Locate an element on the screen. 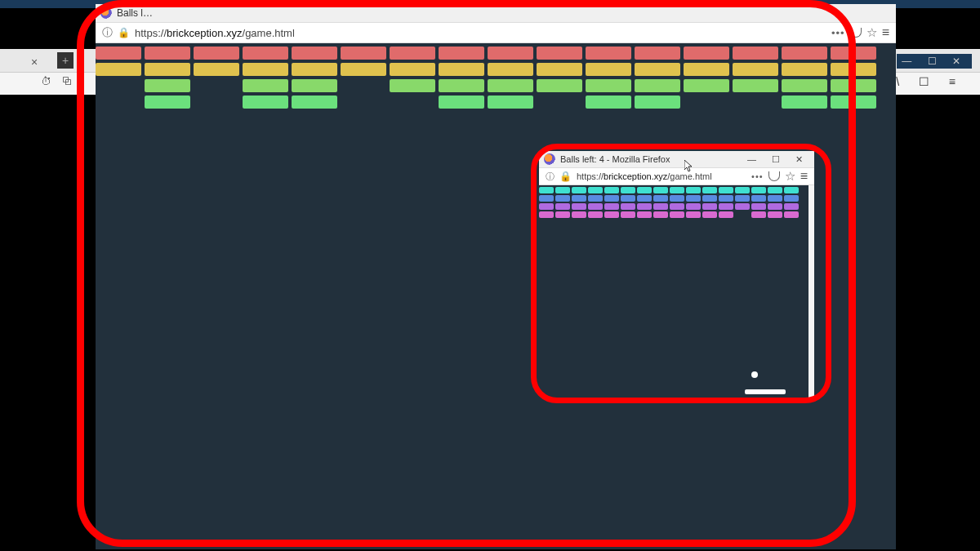 Image resolution: width=980 pixels, height=551 pixels. outer-url: https://brickception.xyz/game.html is located at coordinates (480, 33).